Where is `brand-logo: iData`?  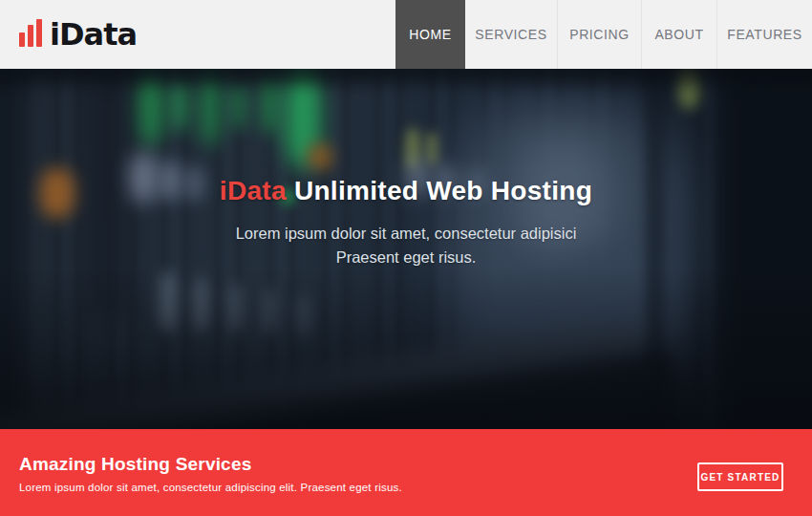
brand-logo: iData is located at coordinates (78, 34).